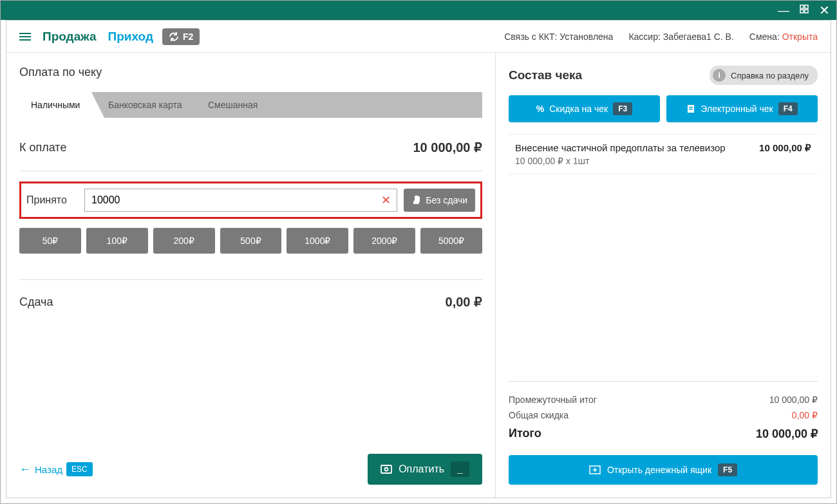 This screenshot has height=504, width=837. Describe the element at coordinates (233, 105) in the screenshot. I see `tab-mixed: Смешанная` at that location.